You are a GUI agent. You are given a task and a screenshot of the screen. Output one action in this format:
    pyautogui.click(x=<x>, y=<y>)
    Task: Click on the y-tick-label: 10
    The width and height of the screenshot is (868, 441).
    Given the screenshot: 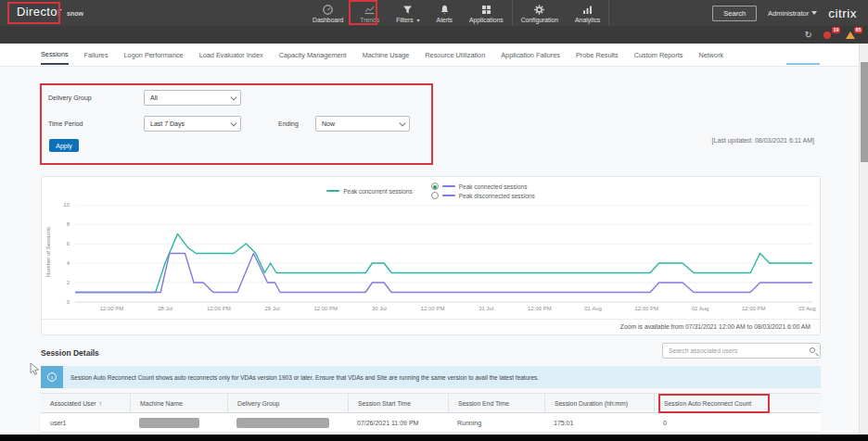 What is the action you would take?
    pyautogui.click(x=62, y=205)
    